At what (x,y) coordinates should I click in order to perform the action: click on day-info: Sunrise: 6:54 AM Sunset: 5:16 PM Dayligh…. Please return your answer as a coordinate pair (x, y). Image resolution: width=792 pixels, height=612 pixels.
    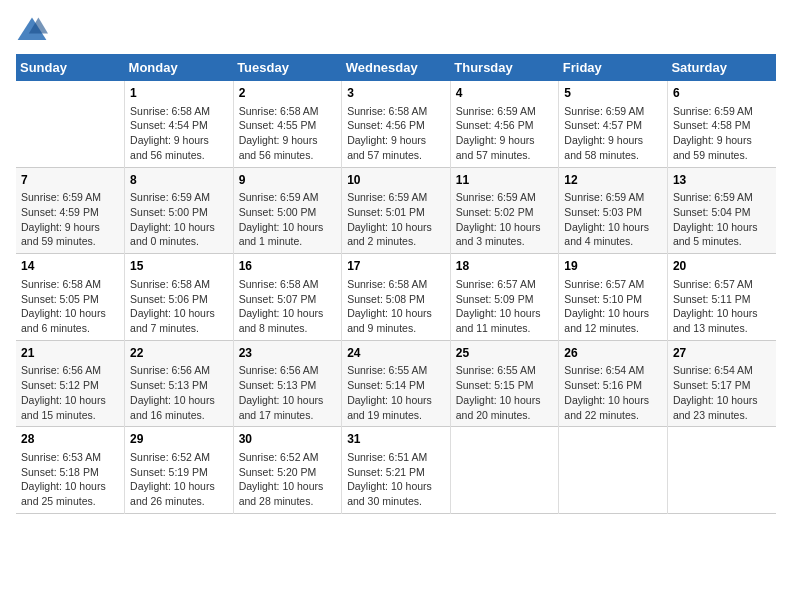
    Looking at the image, I should click on (613, 392).